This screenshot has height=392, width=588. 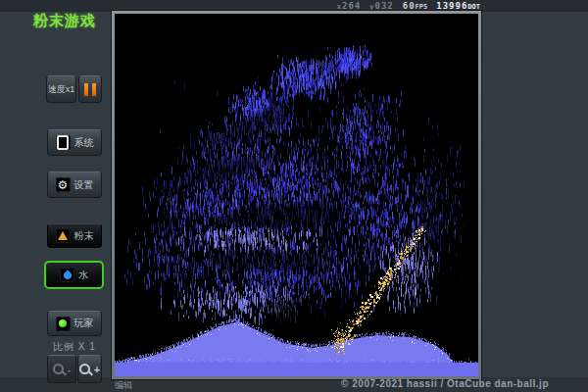 What do you see at coordinates (74, 143) in the screenshot?
I see `system-button: 系统` at bounding box center [74, 143].